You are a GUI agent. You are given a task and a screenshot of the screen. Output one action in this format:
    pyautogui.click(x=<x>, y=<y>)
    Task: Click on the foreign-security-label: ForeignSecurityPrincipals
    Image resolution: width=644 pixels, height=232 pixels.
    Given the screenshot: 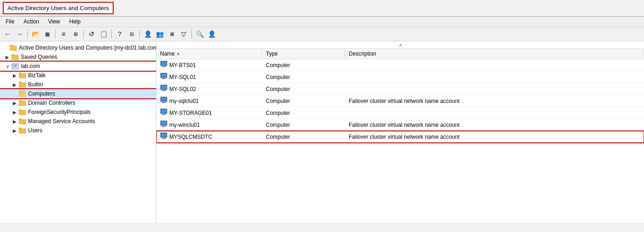 What is the action you would take?
    pyautogui.click(x=59, y=112)
    